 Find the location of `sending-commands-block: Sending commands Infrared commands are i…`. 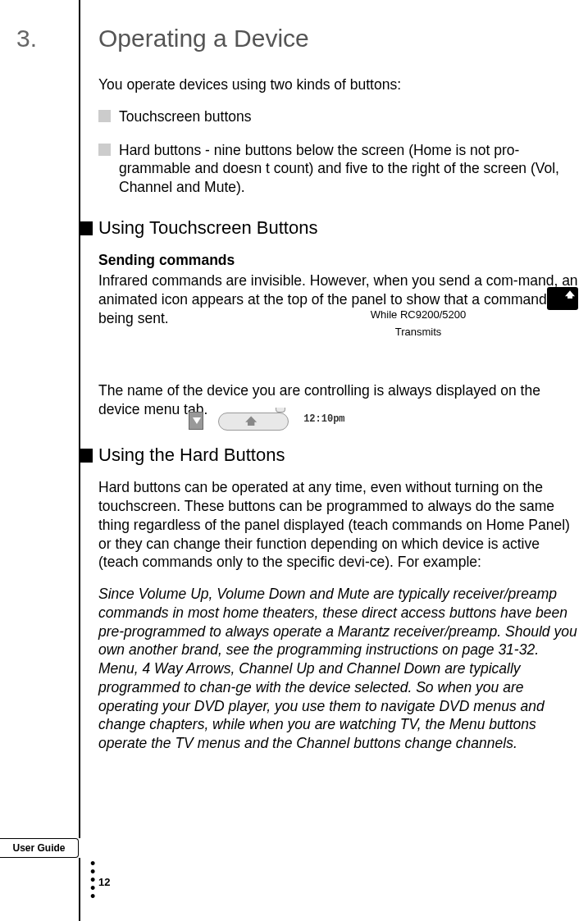

sending-commands-block: Sending commands Infrared commands are i… is located at coordinates (340, 289).